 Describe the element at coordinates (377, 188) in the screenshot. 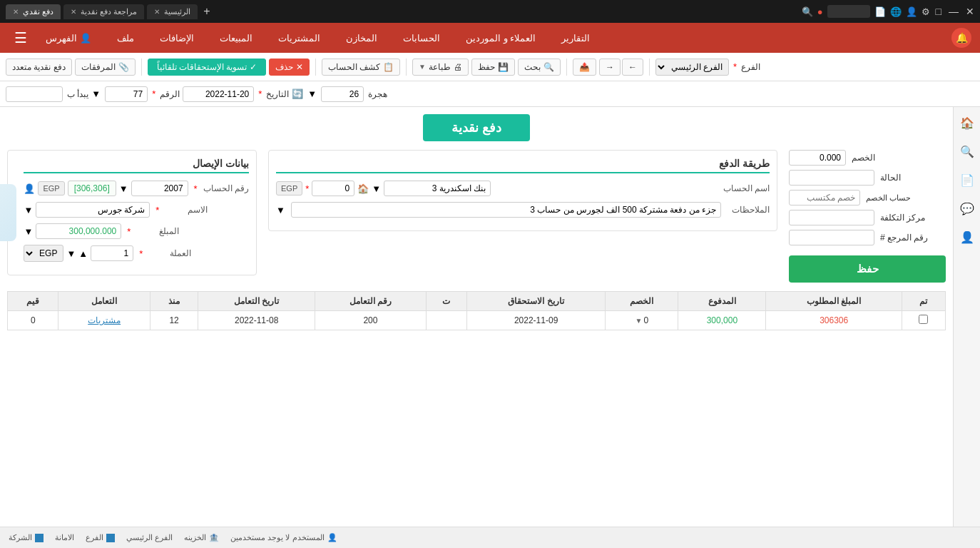

I see `dropdown-arrow-icon: ▼` at that location.